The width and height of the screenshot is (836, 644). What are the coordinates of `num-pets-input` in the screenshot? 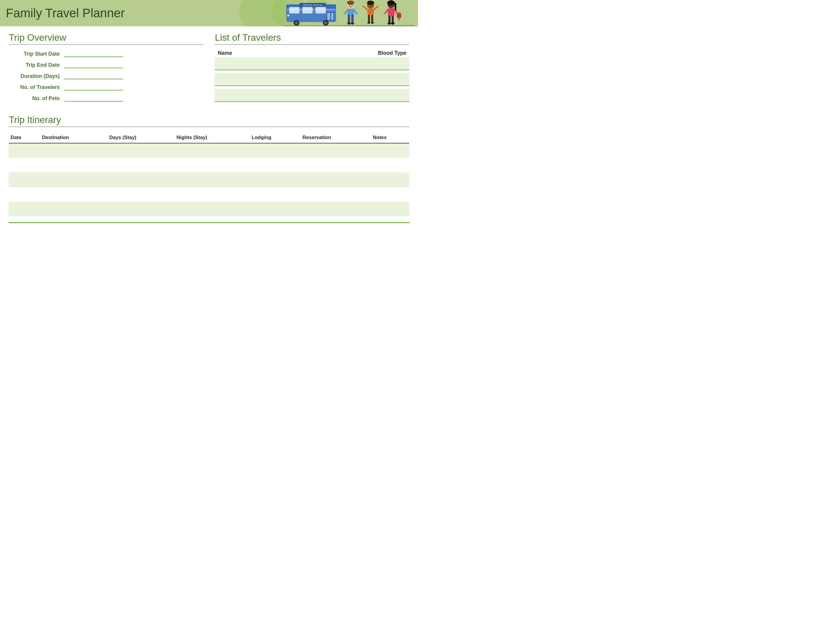 It's located at (93, 98).